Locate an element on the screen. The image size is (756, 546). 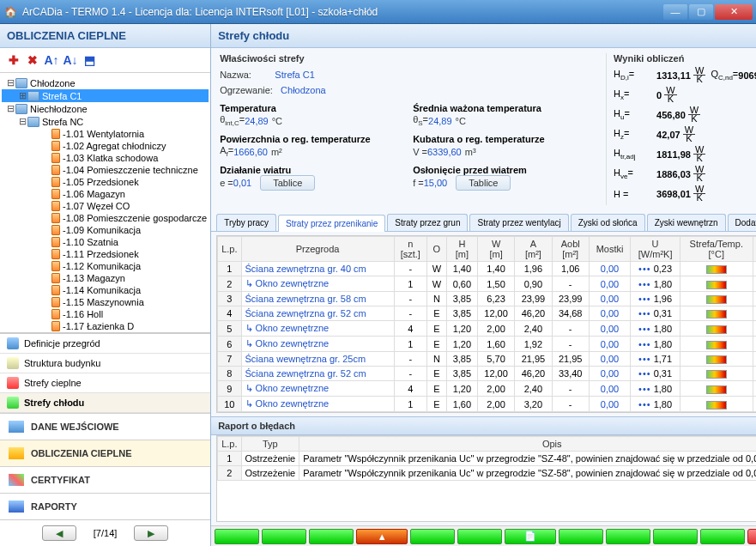
expander-icon: ⊞ is located at coordinates (22, 96).